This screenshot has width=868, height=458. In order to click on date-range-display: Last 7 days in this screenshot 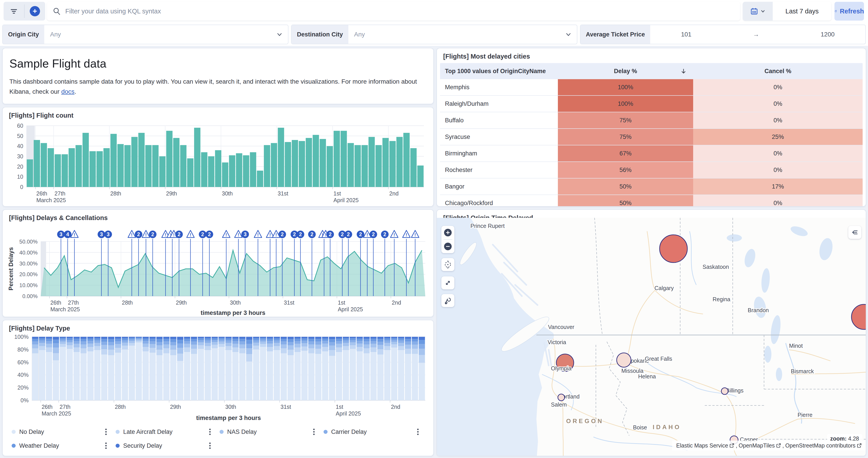, I will do `click(802, 11)`.